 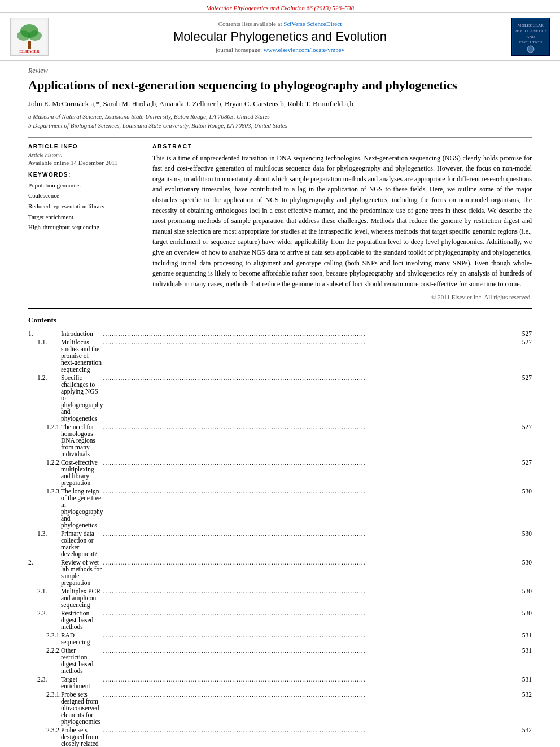 What do you see at coordinates (29, 37) in the screenshot?
I see `elsevier-logo: ELSEVIER` at bounding box center [29, 37].